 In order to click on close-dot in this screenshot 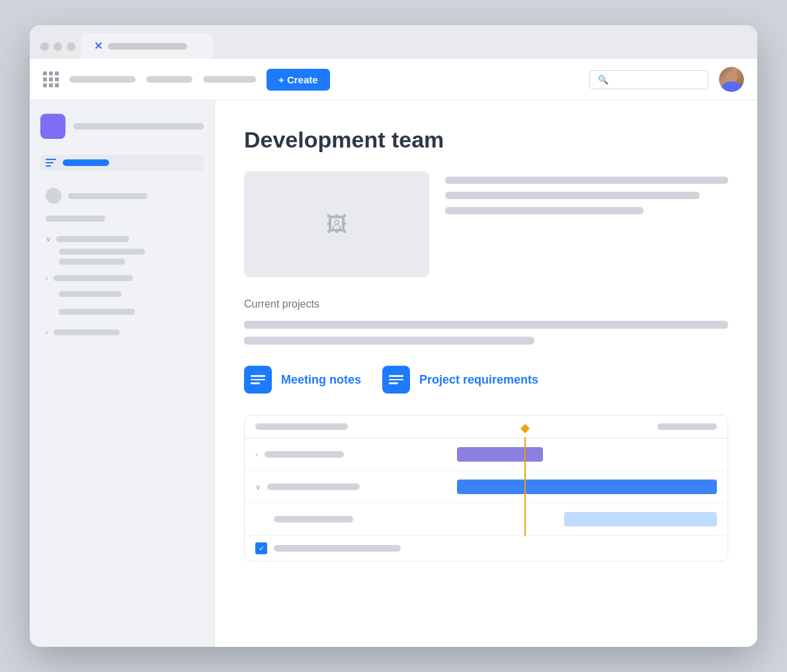, I will do `click(45, 46)`.